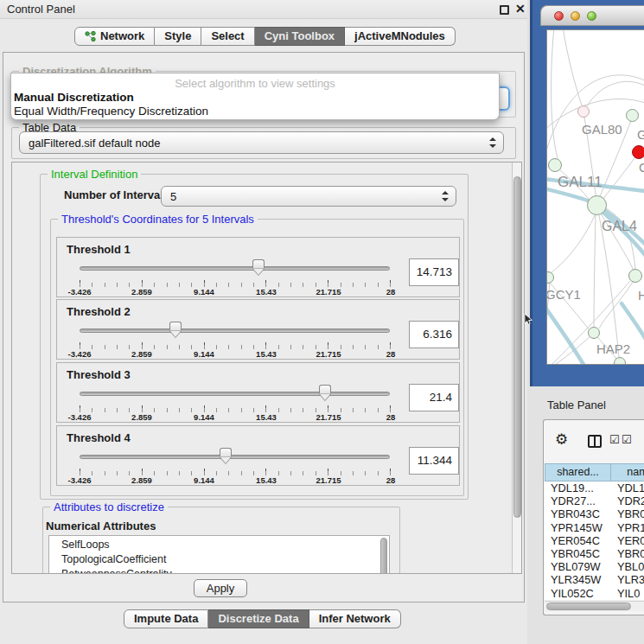 Image resolution: width=644 pixels, height=644 pixels. Describe the element at coordinates (589, 607) in the screenshot. I see `table-hscrollbar-thumb` at that location.